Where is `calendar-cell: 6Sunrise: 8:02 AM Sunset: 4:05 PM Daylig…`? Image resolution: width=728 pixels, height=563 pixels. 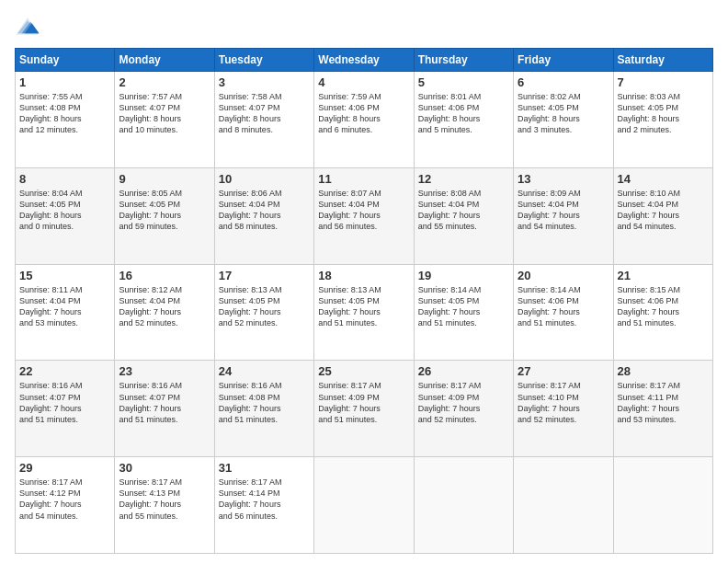 calendar-cell: 6Sunrise: 8:02 AM Sunset: 4:05 PM Daylig… is located at coordinates (563, 120).